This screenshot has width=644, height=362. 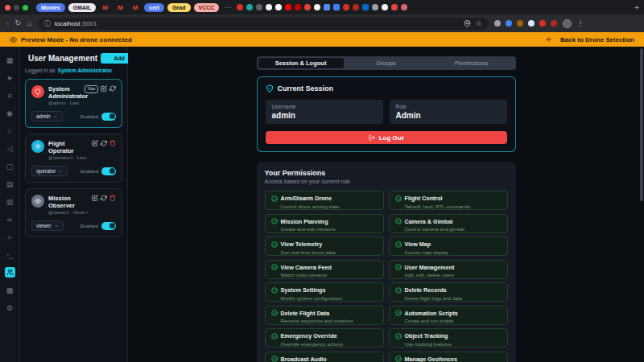 I want to click on zoom-button, so click(x=26, y=8).